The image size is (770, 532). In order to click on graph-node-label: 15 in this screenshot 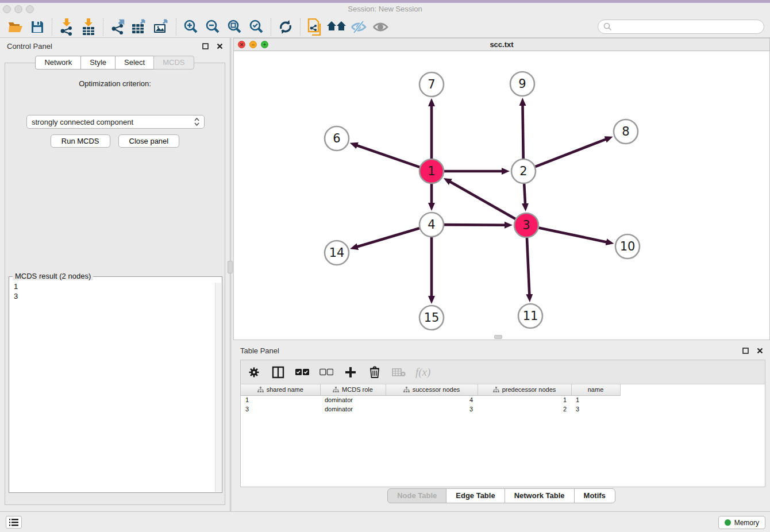, I will do `click(432, 318)`.